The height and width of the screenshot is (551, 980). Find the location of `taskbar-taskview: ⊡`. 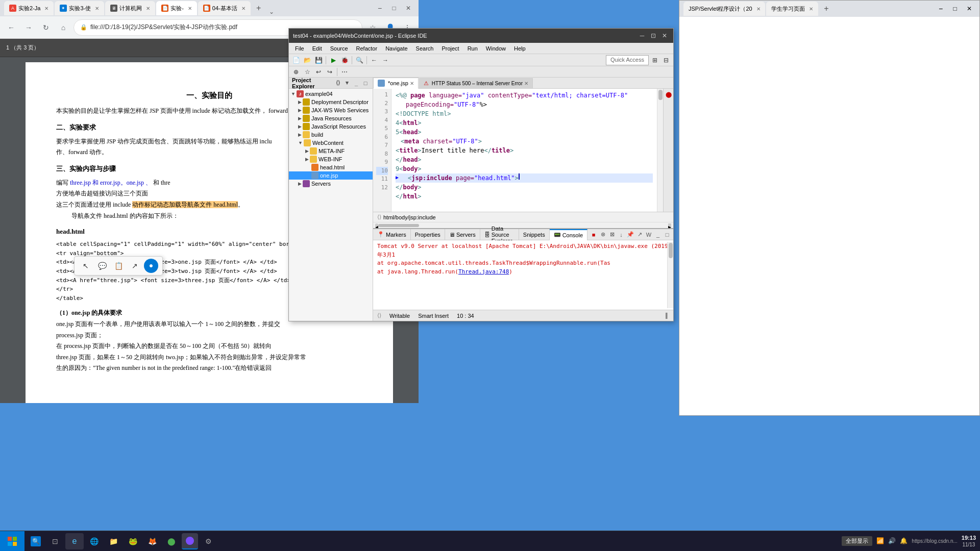

taskbar-taskview: ⊡ is located at coordinates (55, 541).